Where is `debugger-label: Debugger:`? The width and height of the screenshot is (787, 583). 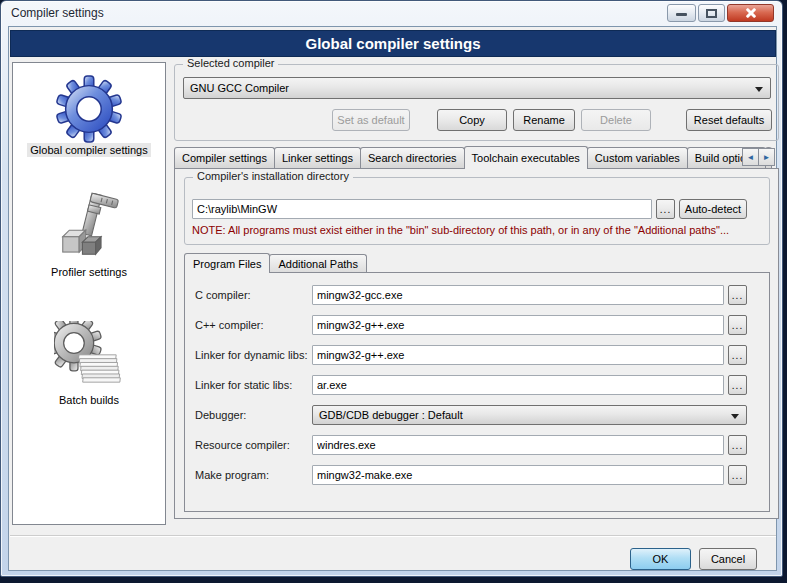 debugger-label: Debugger: is located at coordinates (220, 415).